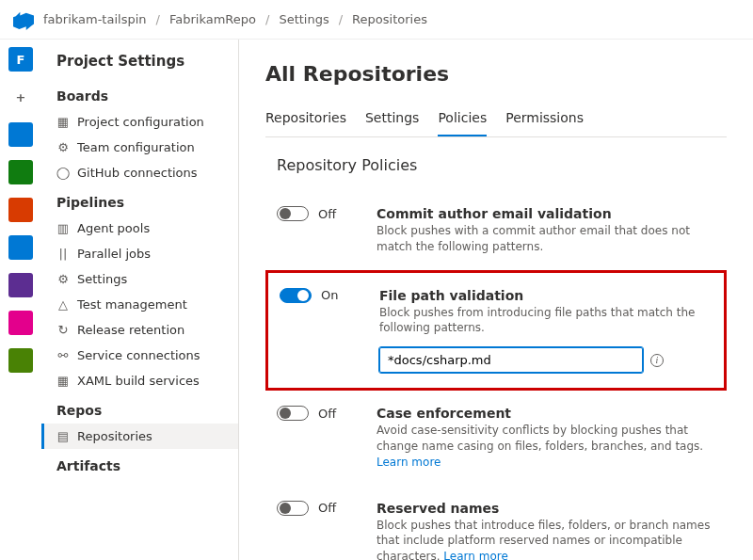 The image size is (753, 560). What do you see at coordinates (392, 120) in the screenshot?
I see `tab-settings: Settings` at bounding box center [392, 120].